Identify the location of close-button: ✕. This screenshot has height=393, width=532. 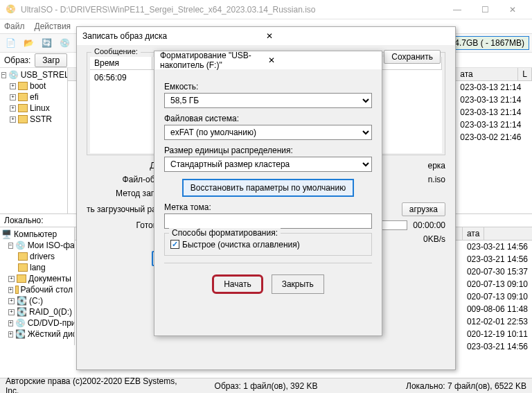
(513, 10).